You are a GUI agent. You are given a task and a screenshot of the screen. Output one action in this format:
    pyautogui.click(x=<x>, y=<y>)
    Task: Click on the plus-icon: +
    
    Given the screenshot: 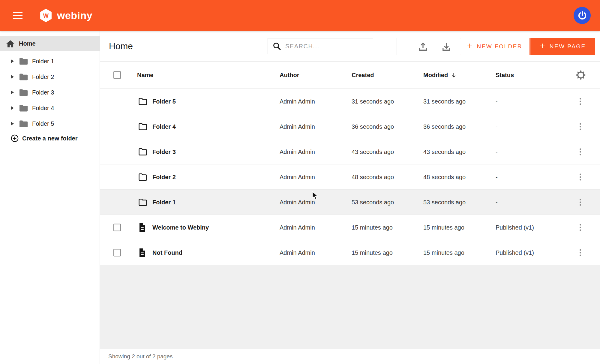 What is the action you would take?
    pyautogui.click(x=470, y=46)
    